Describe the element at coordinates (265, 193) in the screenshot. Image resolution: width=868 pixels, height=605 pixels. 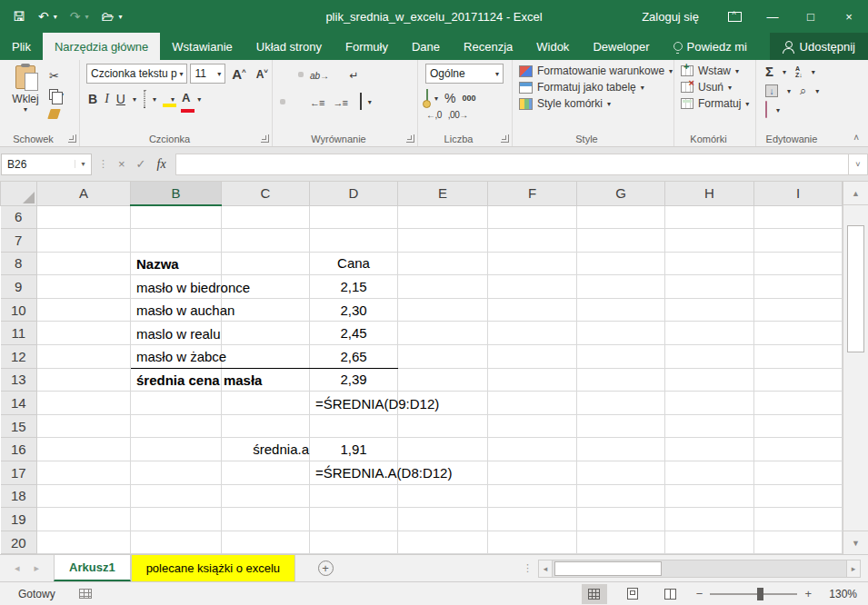
I see `column-header-C: C` at that location.